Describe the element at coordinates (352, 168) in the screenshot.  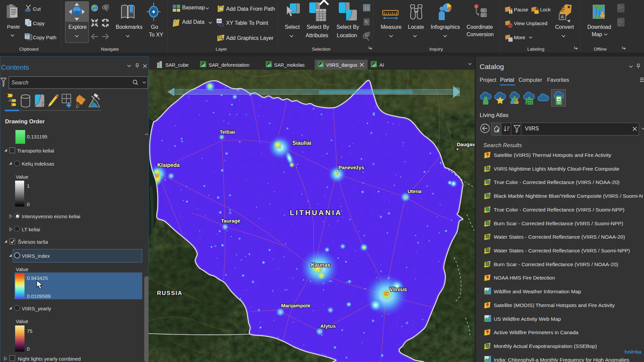
I see `svg-text: Panevėžys` at that location.